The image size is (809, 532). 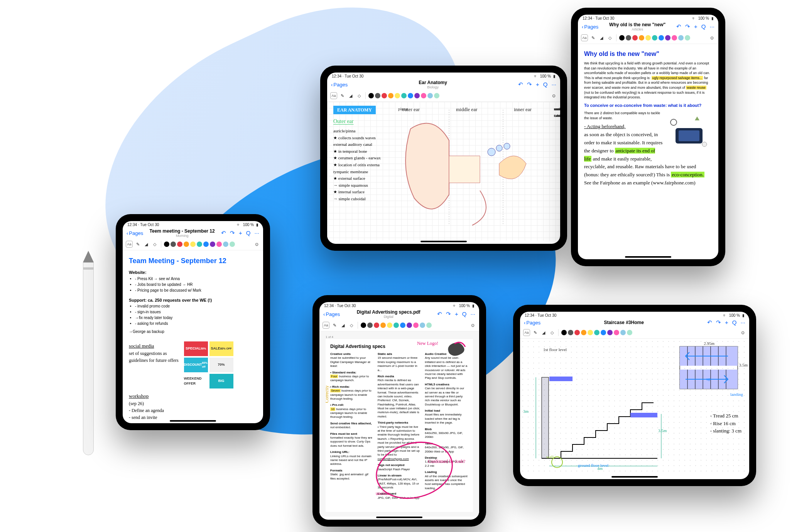 I want to click on ear-diagram: outer ear middle ear inner ear pinna sem…, so click(x=476, y=171).